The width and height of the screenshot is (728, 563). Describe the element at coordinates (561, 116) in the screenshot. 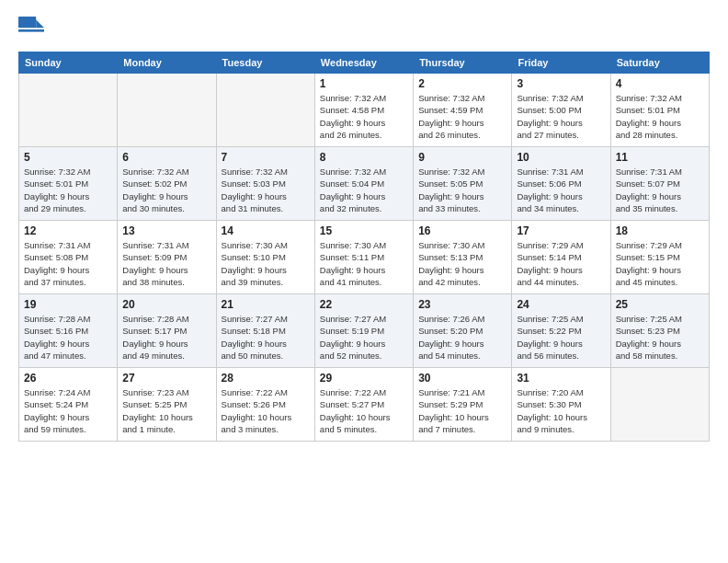

I see `day-info: Sunrise: 7:32 AM Sunset: 5:00 PM Dayligh…` at that location.